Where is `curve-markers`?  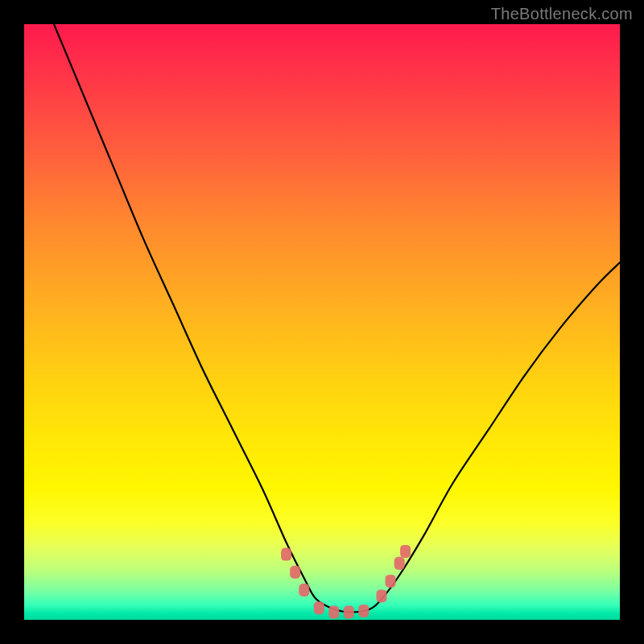
curve-markers is located at coordinates (346, 582).